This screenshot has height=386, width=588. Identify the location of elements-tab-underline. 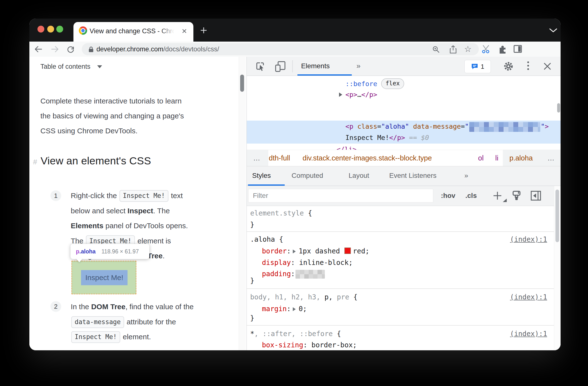
(325, 75).